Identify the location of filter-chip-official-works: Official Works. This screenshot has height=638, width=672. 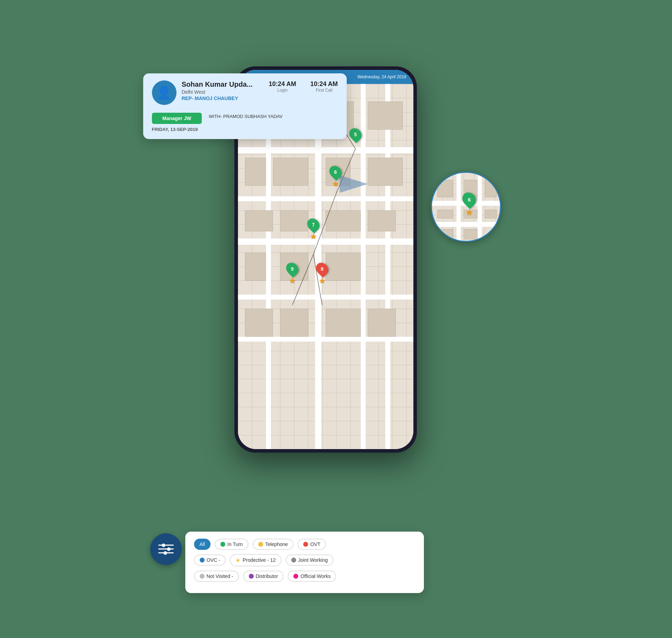
(312, 576).